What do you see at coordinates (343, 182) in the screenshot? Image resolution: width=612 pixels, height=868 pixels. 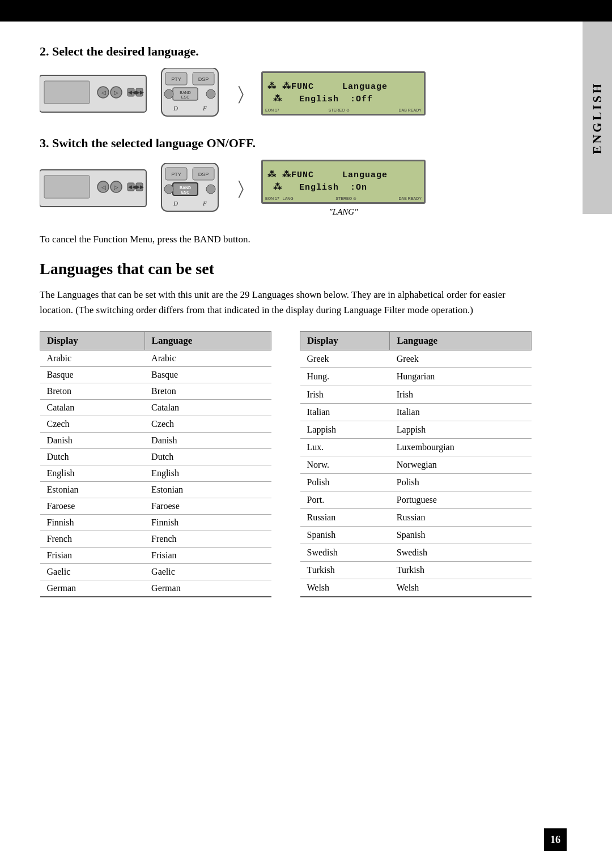 I see `lcd-display-2: ⁂ ⁂FUNC Language ⁂ English :On EON 17 LA…` at bounding box center [343, 182].